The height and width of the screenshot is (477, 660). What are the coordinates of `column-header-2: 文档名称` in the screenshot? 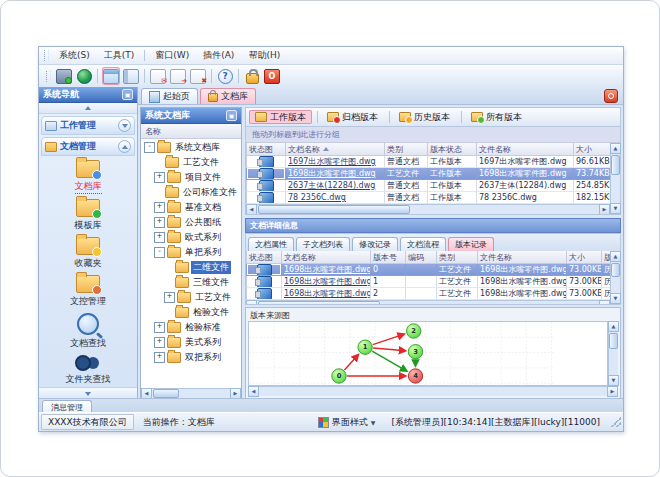 It's located at (326, 258).